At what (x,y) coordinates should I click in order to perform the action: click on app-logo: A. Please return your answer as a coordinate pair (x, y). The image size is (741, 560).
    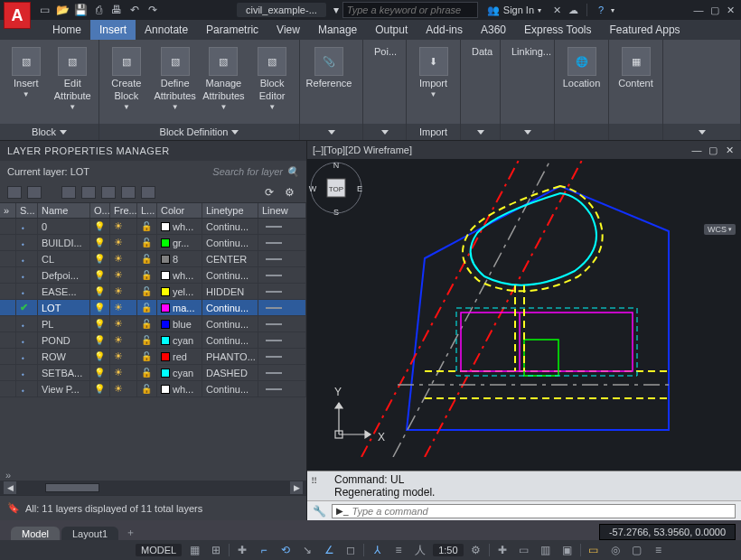
    Looking at the image, I should click on (17, 15).